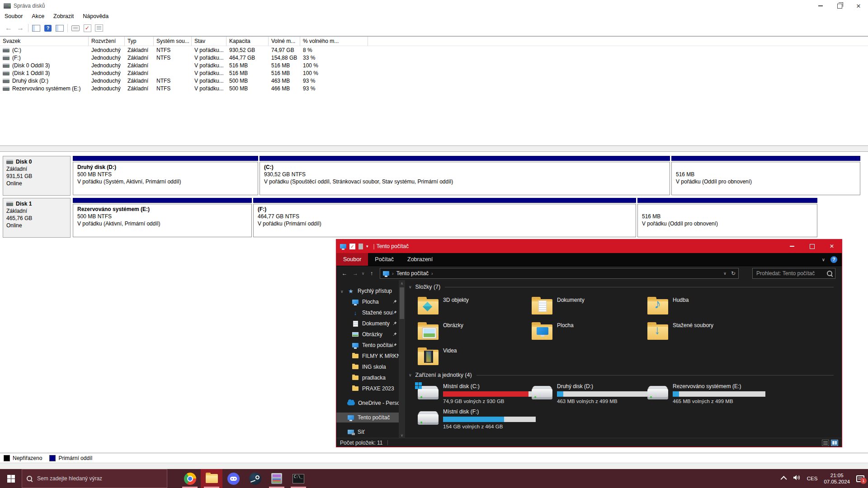 The width and height of the screenshot is (868, 488). What do you see at coordinates (434, 89) in the screenshot?
I see `volume-row-e: Rezervováno systémem (E:) Jednoduchý Zák…` at bounding box center [434, 89].